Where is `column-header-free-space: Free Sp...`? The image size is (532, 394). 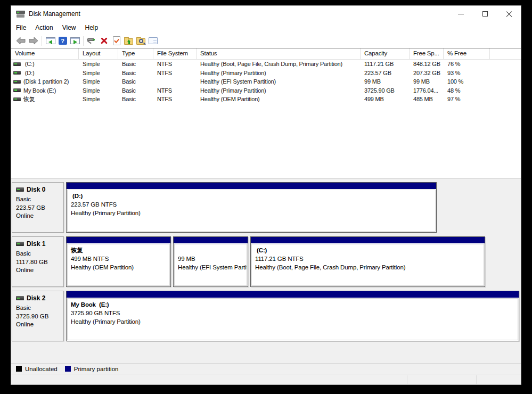
column-header-free-space: Free Sp... is located at coordinates (427, 54).